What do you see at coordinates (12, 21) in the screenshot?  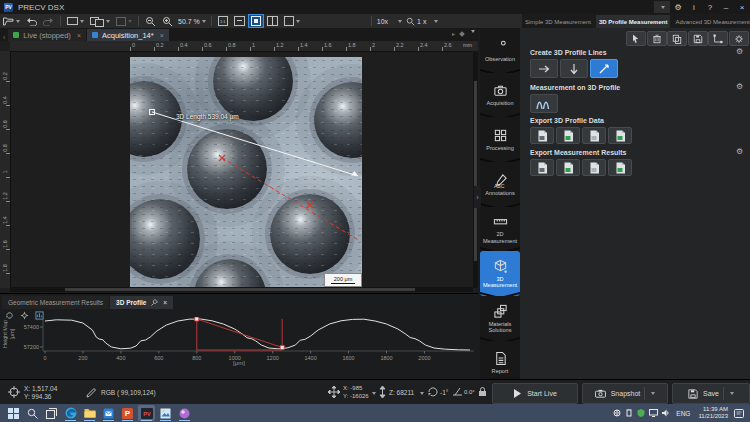 I see `open-file-button` at bounding box center [12, 21].